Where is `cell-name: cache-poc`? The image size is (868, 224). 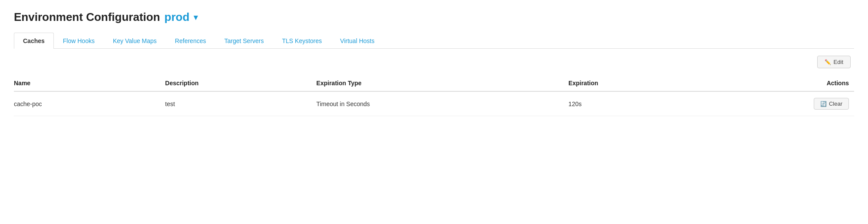 cell-name: cache-poc is located at coordinates (89, 104).